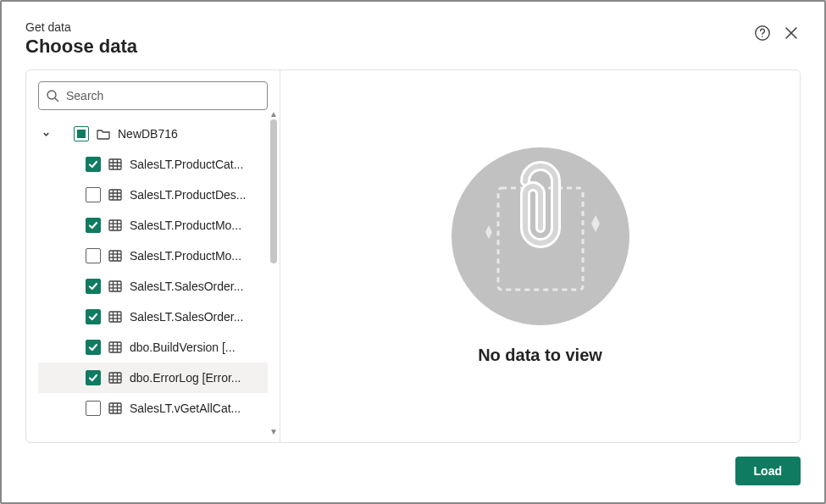  Describe the element at coordinates (762, 33) in the screenshot. I see `help-icon` at that location.